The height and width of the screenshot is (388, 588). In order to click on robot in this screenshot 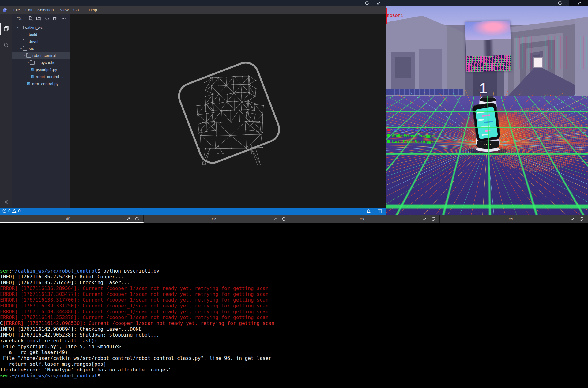, I will do `click(488, 123)`.